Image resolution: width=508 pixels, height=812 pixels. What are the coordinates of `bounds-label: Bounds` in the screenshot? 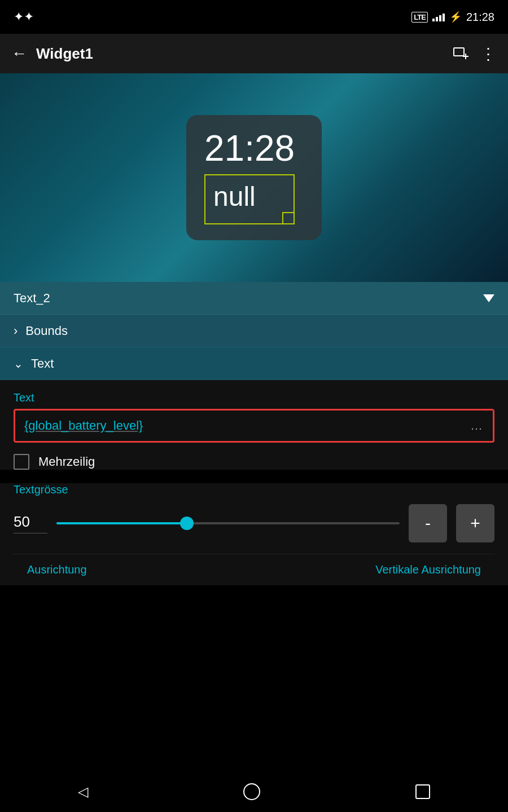 It's located at (46, 331).